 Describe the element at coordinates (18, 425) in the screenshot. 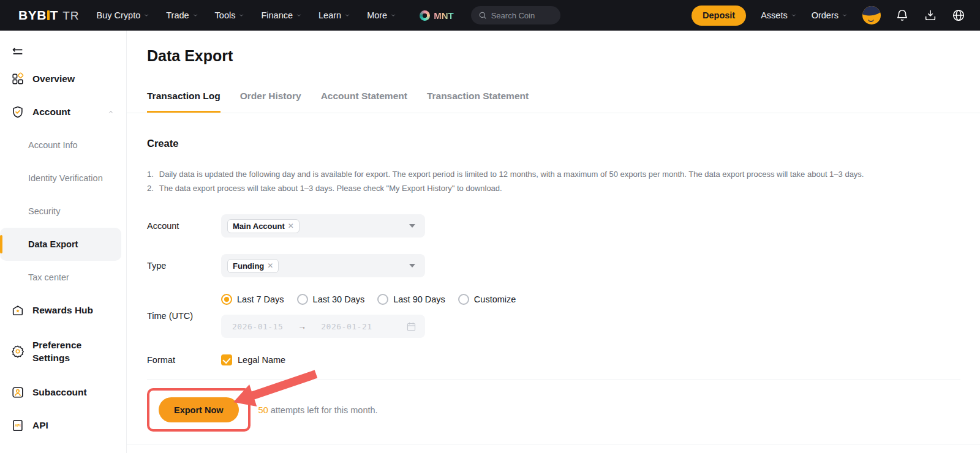

I see `api-icon: API` at that location.